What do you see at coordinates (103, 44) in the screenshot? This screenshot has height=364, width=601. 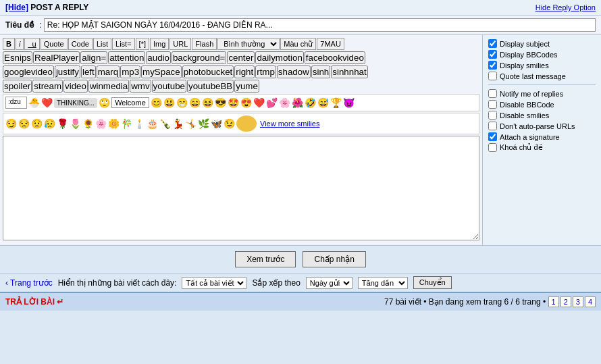 I see `list-button: List` at bounding box center [103, 44].